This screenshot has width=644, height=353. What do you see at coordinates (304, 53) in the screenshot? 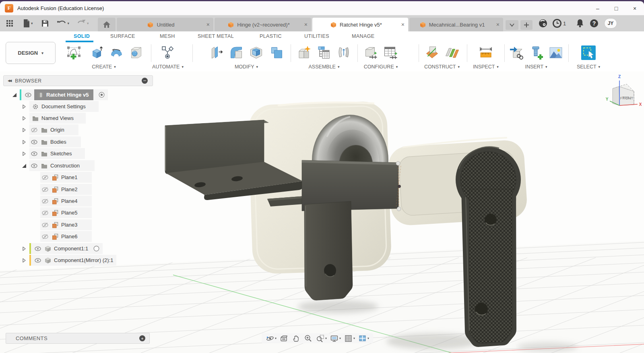
I see `new-component-button` at bounding box center [304, 53].